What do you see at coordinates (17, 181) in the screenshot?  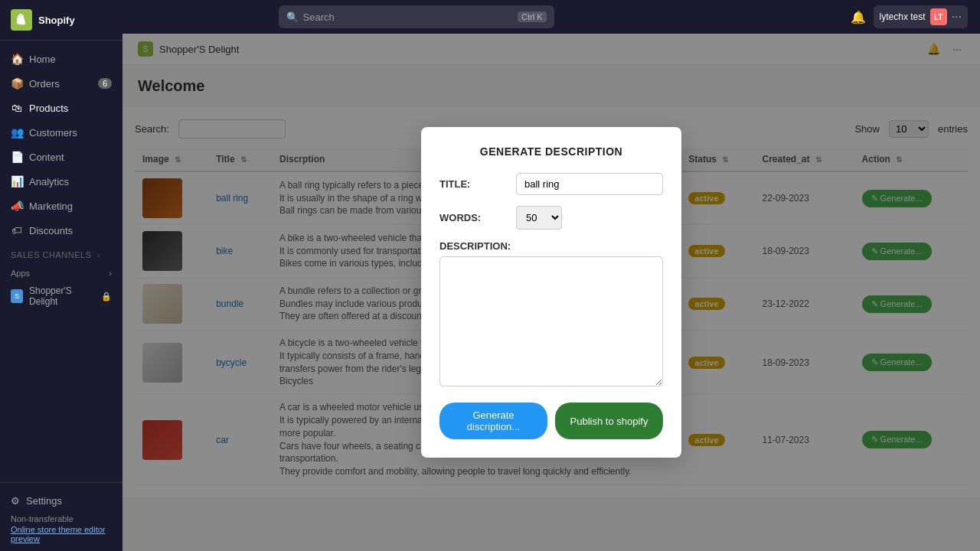 I see `analytics-icon: 📊` at bounding box center [17, 181].